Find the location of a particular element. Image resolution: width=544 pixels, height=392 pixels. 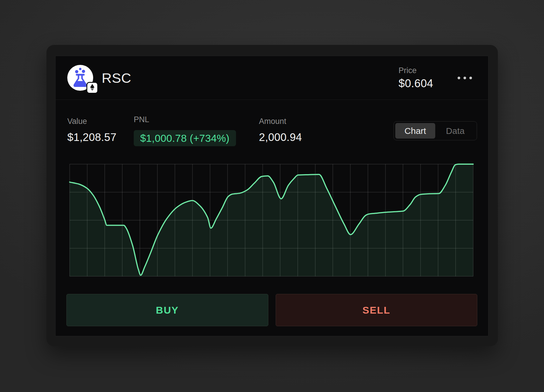

action-buttons: BUY SELL is located at coordinates (272, 310).